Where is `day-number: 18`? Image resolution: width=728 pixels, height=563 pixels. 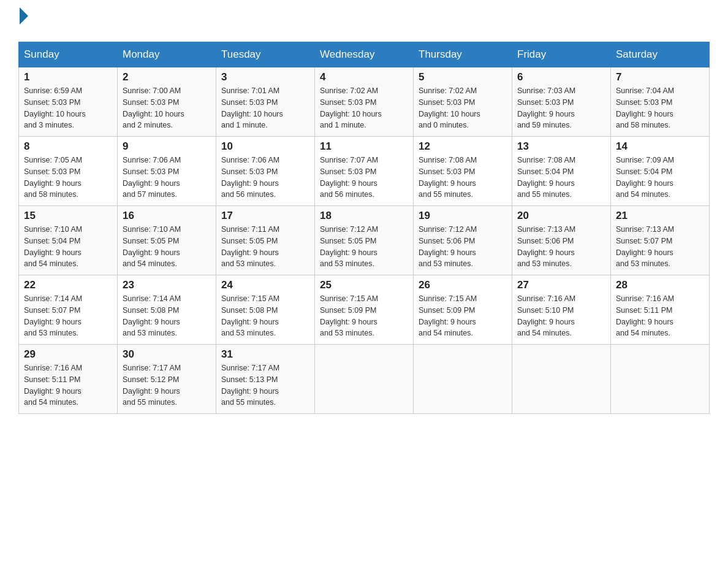
day-number: 18 is located at coordinates (364, 216).